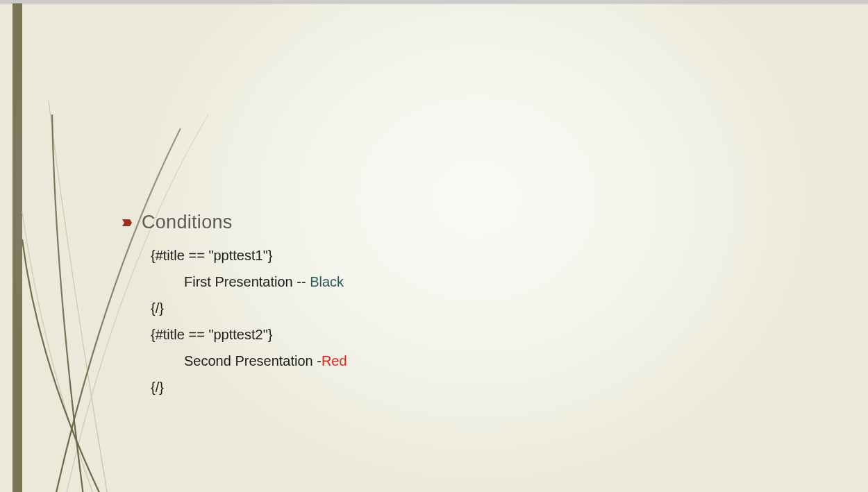 This screenshot has width=868, height=492. Describe the element at coordinates (326, 282) in the screenshot. I see `line1-color-label: Black` at that location.